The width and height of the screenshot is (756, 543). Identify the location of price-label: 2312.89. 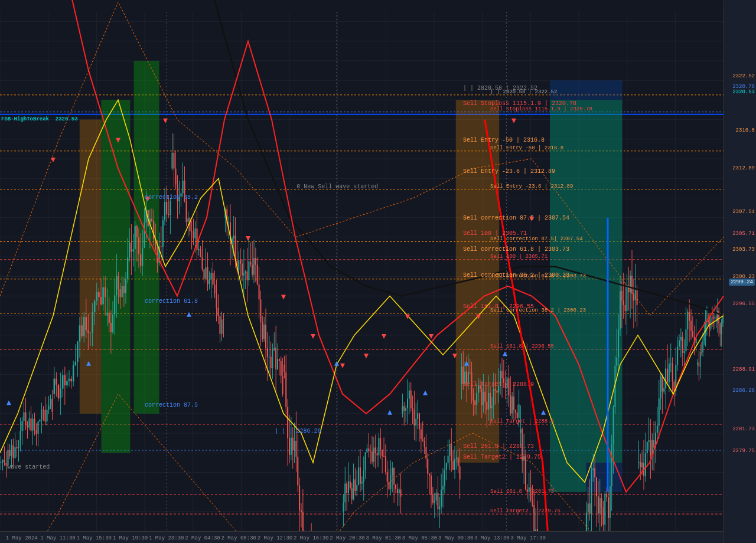
(744, 168).